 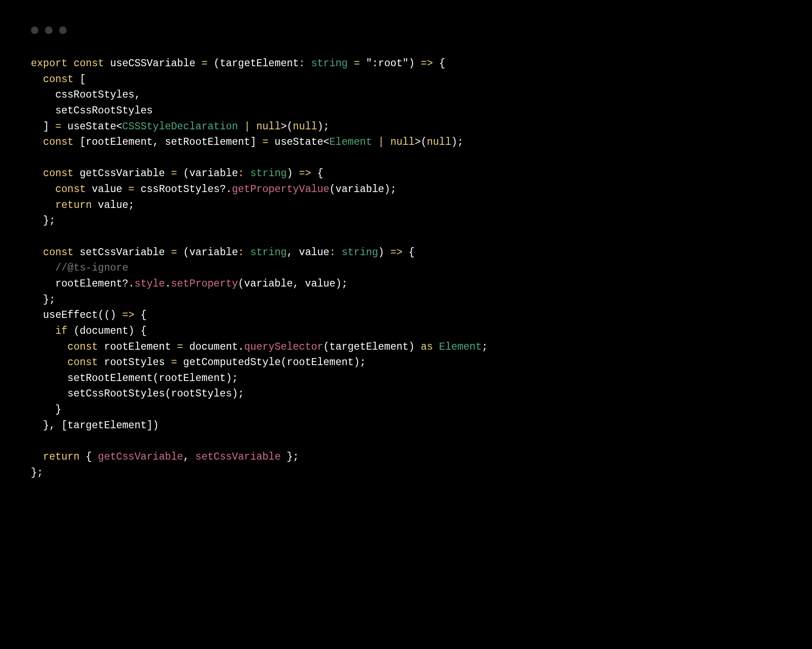 I want to click on code-token: setCssRootStyles, so click(x=92, y=111).